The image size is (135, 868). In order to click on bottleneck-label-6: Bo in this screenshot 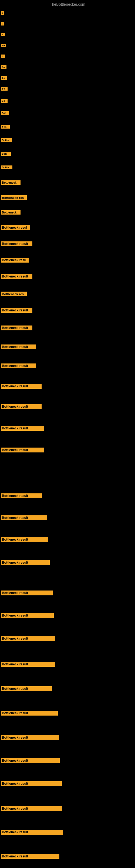, I will do `click(4, 67)`.